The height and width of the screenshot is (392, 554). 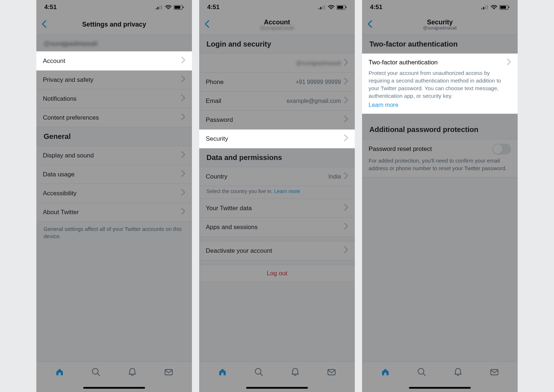 What do you see at coordinates (400, 149) in the screenshot?
I see `prp-title: Password reset protect` at bounding box center [400, 149].